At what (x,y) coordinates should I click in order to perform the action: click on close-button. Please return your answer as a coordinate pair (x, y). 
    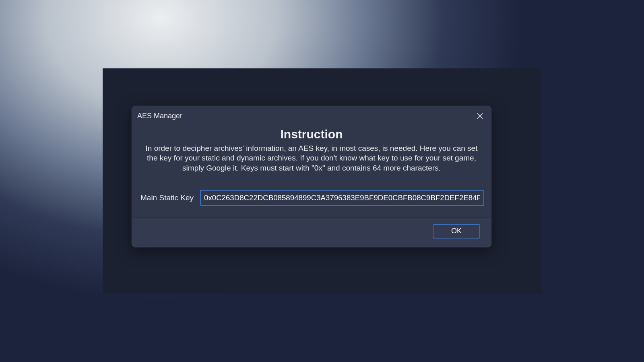
    Looking at the image, I should click on (480, 116).